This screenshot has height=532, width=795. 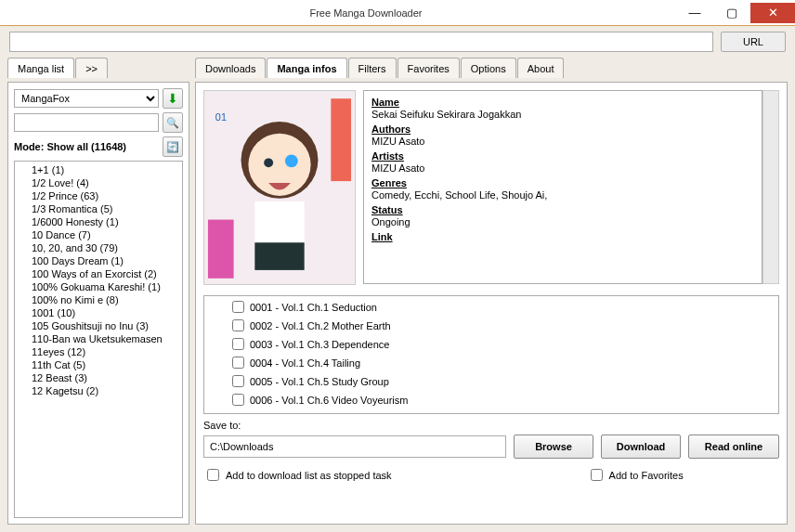 What do you see at coordinates (98, 352) in the screenshot?
I see `list-item: 11eyes (12)` at bounding box center [98, 352].